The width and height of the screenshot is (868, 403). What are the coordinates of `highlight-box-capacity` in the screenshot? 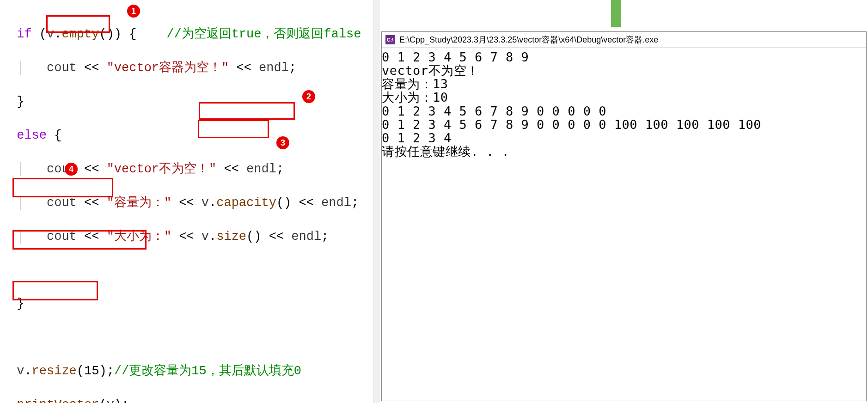 It's located at (247, 111).